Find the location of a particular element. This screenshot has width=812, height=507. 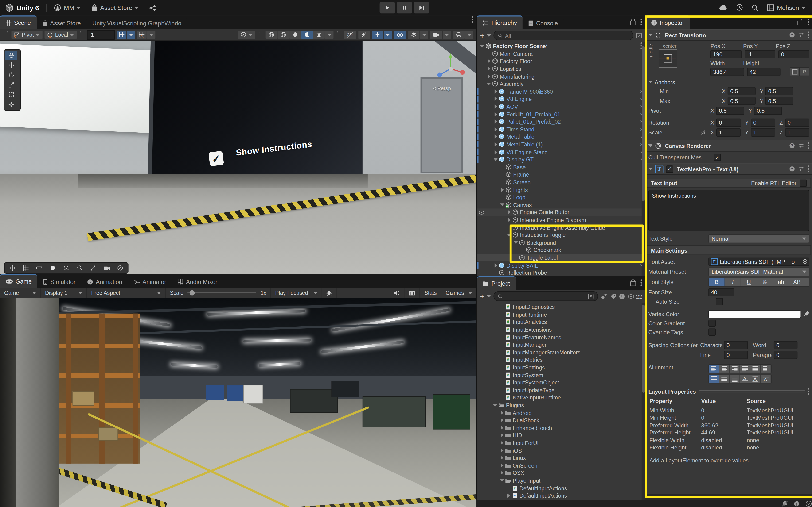

align-top-button is located at coordinates (714, 379).